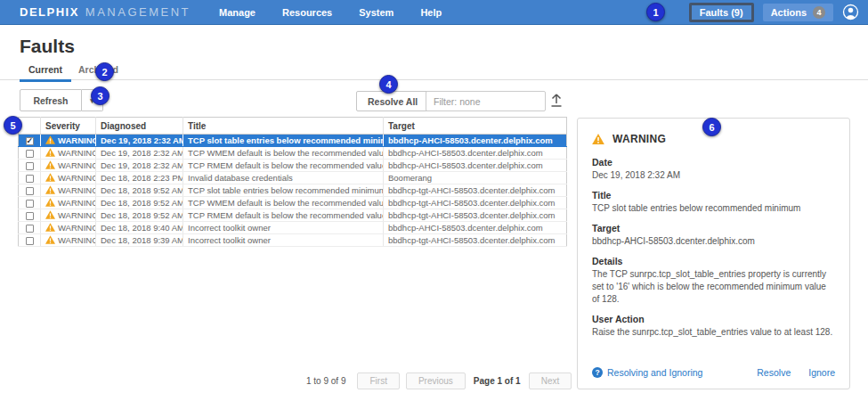  What do you see at coordinates (463, 381) in the screenshot?
I see `pagination: 1 to 9 of 9 First Previous Page 1 of 1 N…` at bounding box center [463, 381].